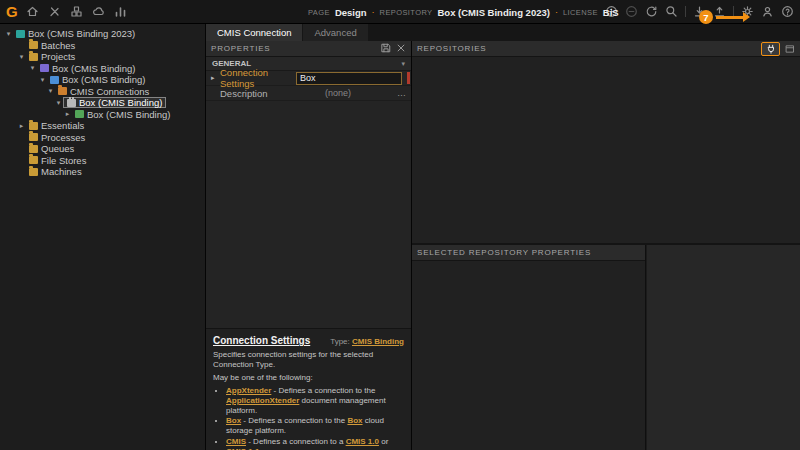 The width and height of the screenshot is (800, 450). I want to click on cancel-icon, so click(401, 49).